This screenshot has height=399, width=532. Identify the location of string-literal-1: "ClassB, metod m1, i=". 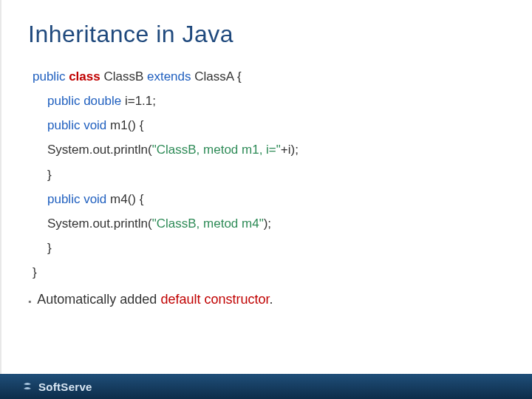
(216, 149).